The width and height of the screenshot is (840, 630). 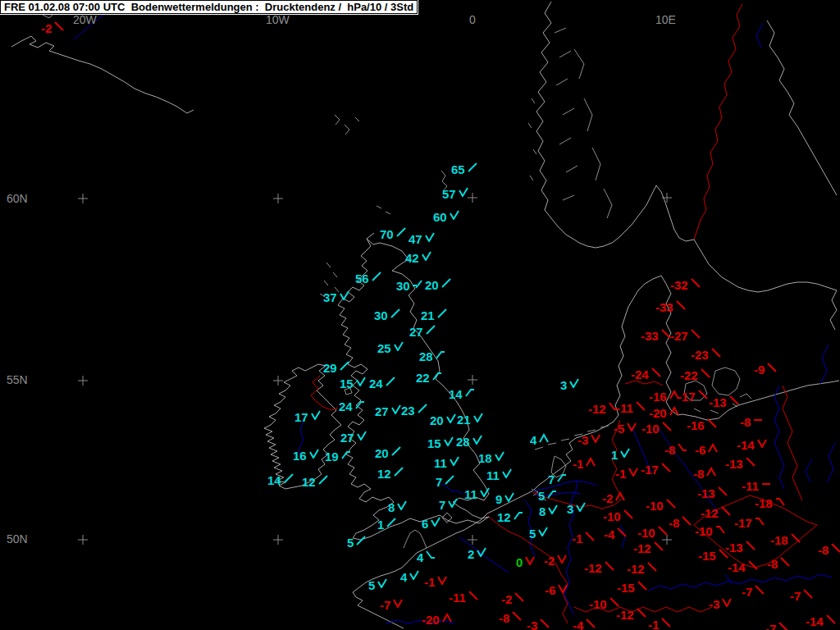 What do you see at coordinates (540, 440) in the screenshot?
I see `station-report: 4` at bounding box center [540, 440].